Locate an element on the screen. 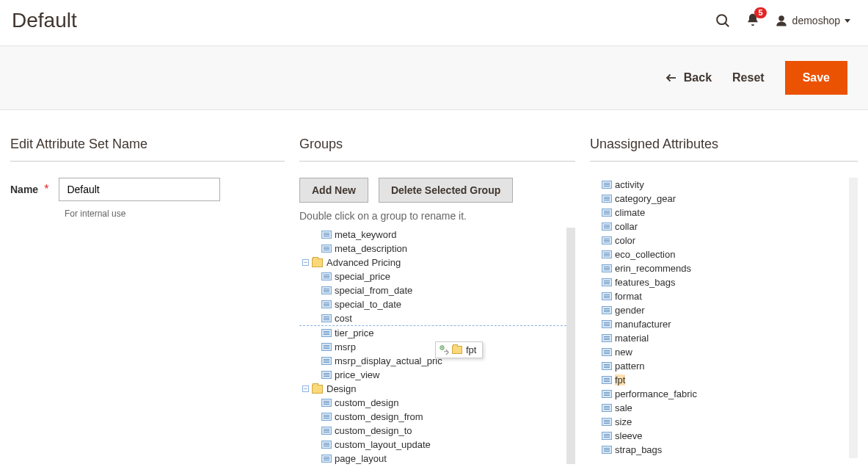 The height and width of the screenshot is (467, 868). unassigned-item-label: gender is located at coordinates (630, 310).